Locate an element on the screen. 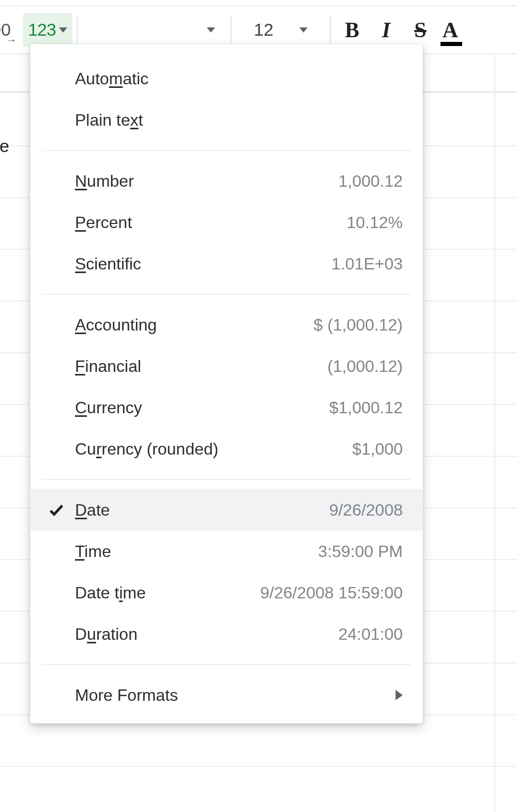 This screenshot has height=812, width=517. font-size-value: 12 is located at coordinates (264, 30).